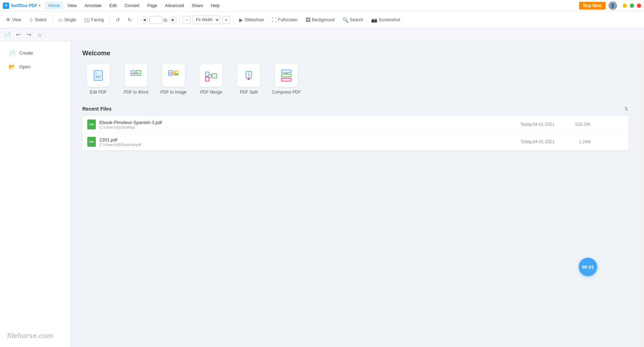 Image resolution: width=644 pixels, height=347 pixels. I want to click on top-right-area: Buy Now 👤, so click(598, 6).